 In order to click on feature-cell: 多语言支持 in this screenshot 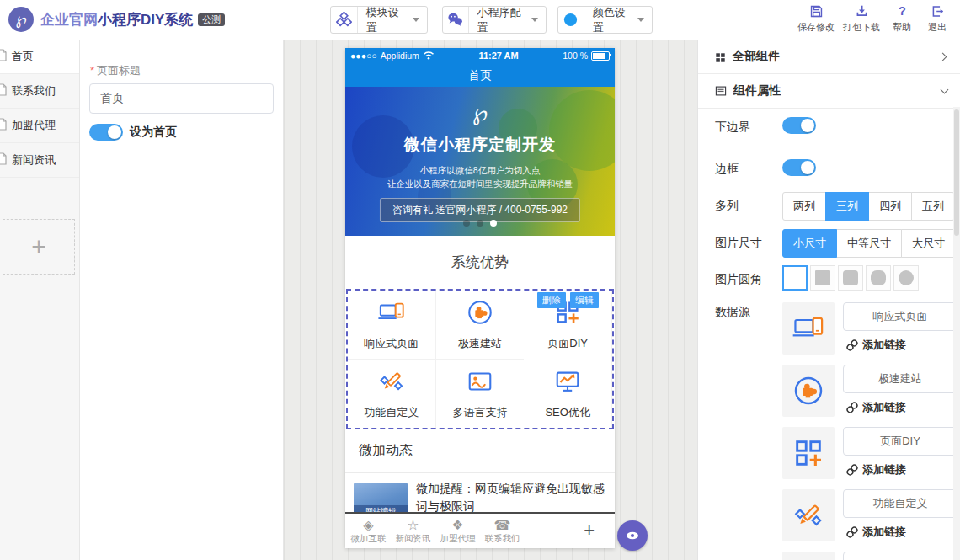, I will do `click(480, 394)`.